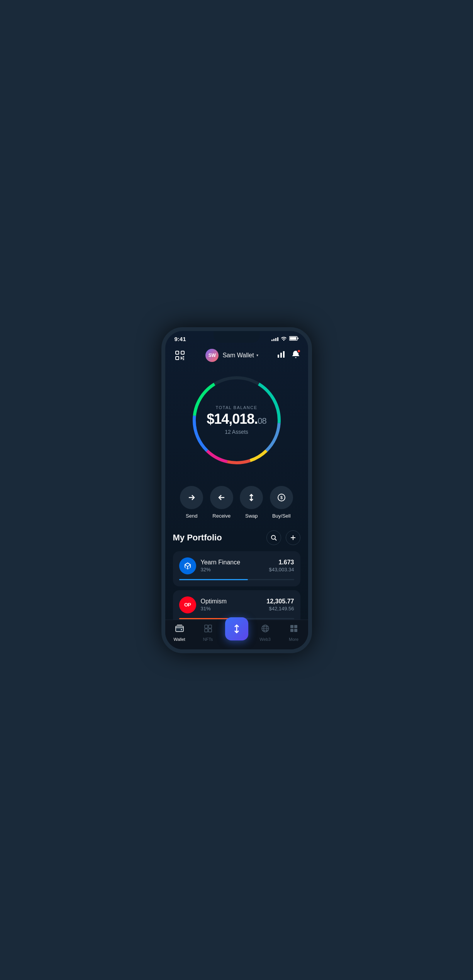 The image size is (473, 980). I want to click on balance-section: TOTAL BALANCE $14,018.08 12 Assets, so click(237, 422).